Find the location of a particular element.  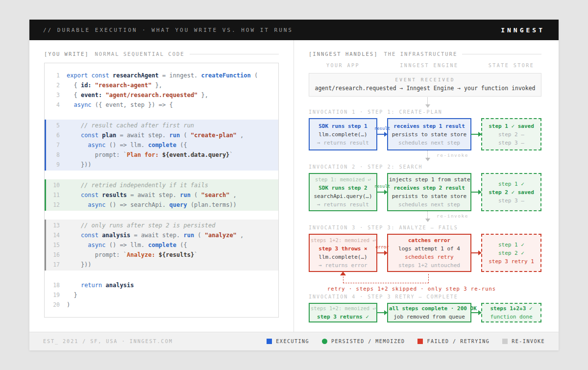

legend: EXECUTINGPERSISTED / MEMOIZEDFAILED / RE… is located at coordinates (406, 341).